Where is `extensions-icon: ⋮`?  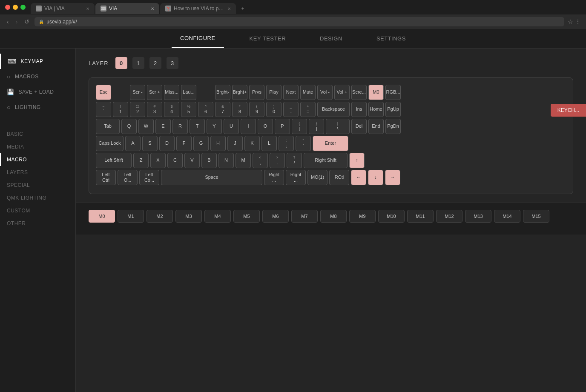 extensions-icon: ⋮ is located at coordinates (578, 22).